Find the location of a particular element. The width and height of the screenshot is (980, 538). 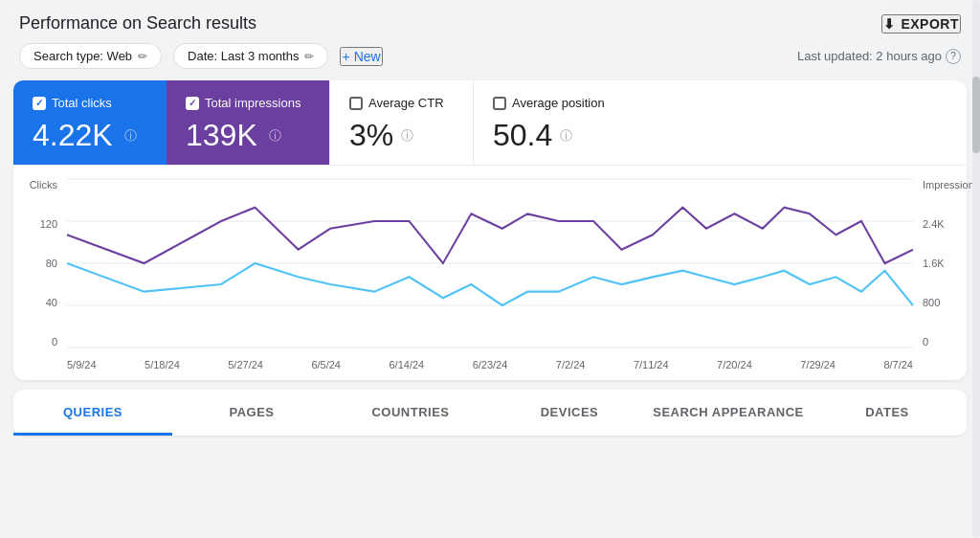

y-axis-left: Clicks 120 80 40 0 is located at coordinates (46, 263).